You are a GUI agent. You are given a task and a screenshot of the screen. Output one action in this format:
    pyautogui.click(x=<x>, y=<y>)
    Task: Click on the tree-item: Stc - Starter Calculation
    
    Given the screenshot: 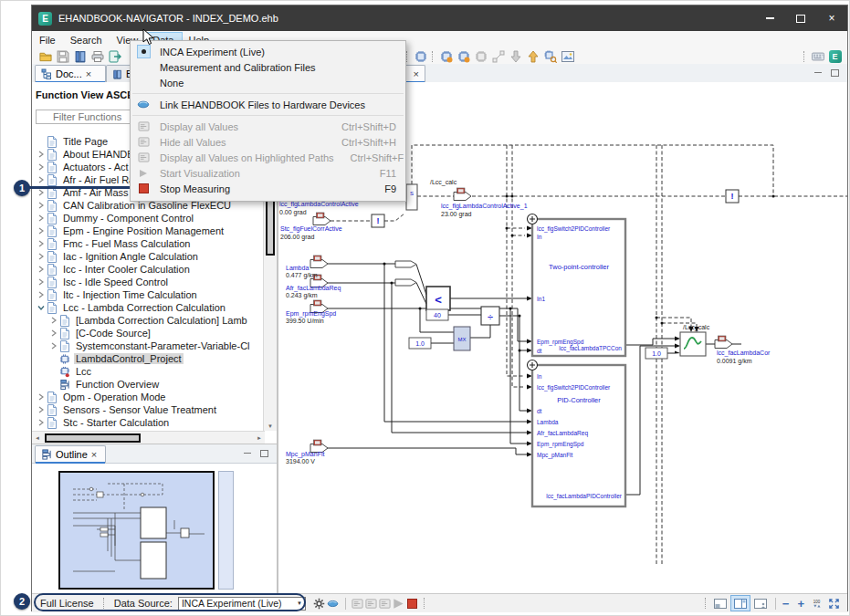 What is the action you would take?
    pyautogui.click(x=148, y=423)
    